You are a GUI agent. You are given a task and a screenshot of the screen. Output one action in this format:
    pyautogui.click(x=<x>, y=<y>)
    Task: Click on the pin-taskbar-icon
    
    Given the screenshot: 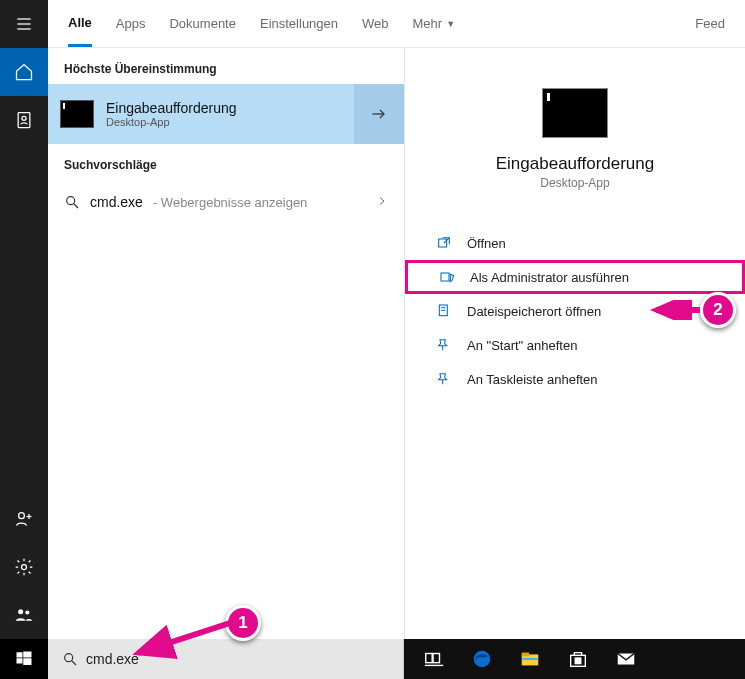 What is the action you would take?
    pyautogui.click(x=444, y=379)
    